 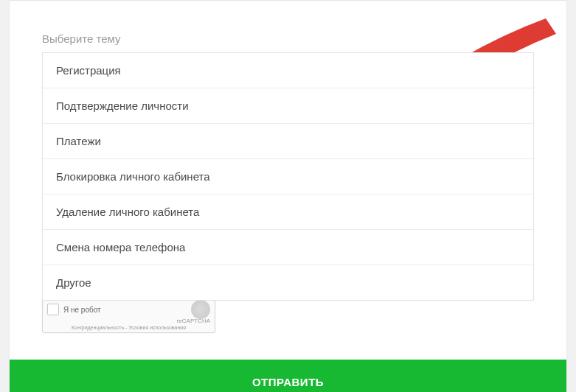 I want to click on recaptcha-checkbox, so click(x=53, y=309).